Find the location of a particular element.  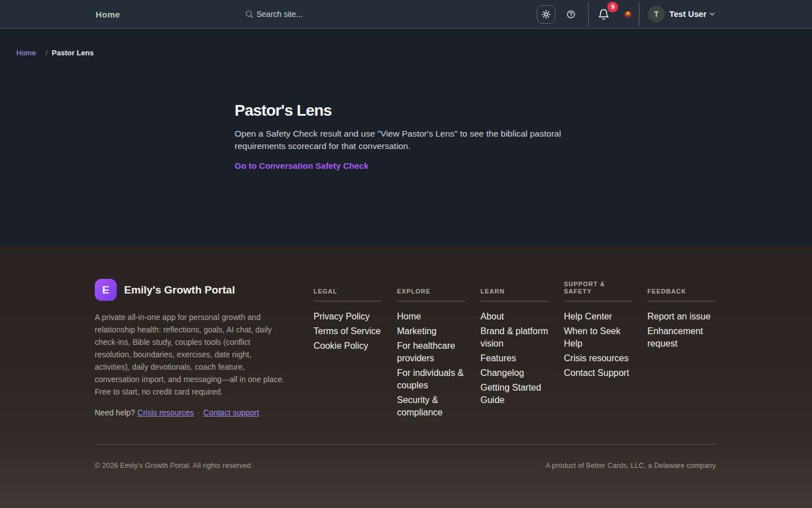

footer-column-legal: LEGALPrivacy PolicyTerms of ServiceCooki… is located at coordinates (347, 349).